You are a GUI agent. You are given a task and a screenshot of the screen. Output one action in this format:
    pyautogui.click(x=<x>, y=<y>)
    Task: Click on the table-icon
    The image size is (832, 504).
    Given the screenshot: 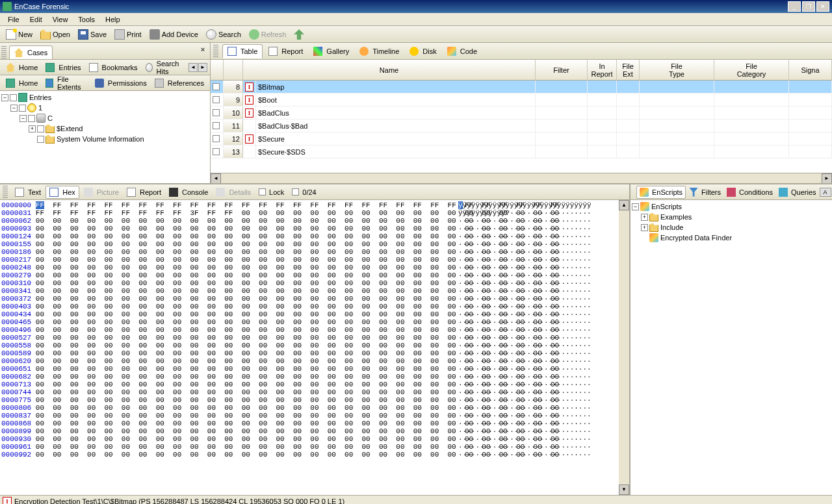 What is the action you would take?
    pyautogui.click(x=232, y=51)
    